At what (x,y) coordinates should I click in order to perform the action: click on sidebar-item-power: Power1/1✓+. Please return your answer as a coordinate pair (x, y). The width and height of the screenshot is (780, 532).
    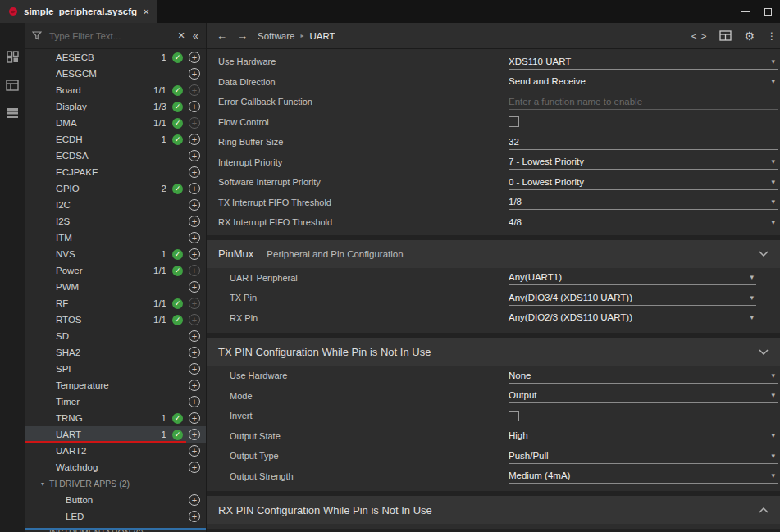
    Looking at the image, I should click on (115, 271).